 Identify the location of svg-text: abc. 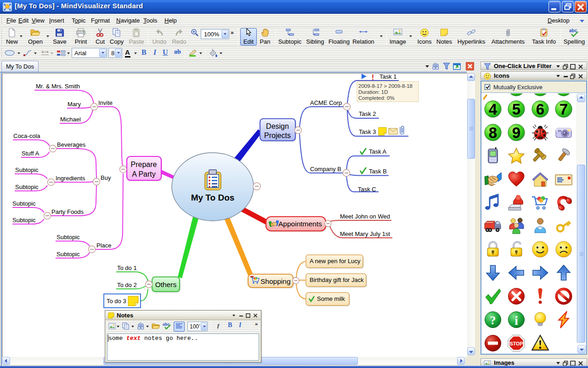
(573, 30).